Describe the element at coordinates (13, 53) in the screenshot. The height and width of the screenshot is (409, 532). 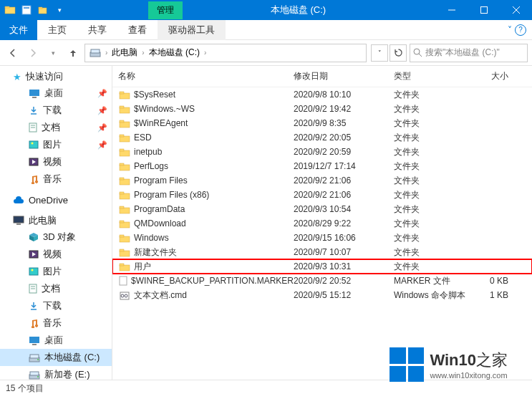
I see `back-button` at that location.